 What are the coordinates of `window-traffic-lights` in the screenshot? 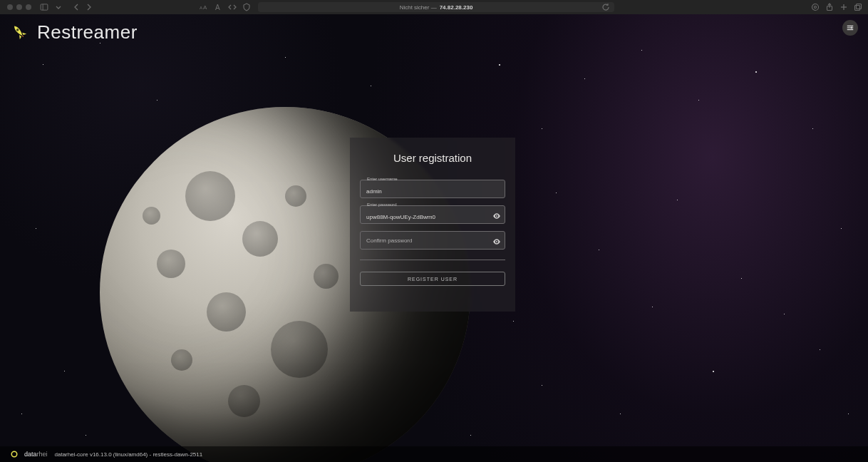 It's located at (19, 7).